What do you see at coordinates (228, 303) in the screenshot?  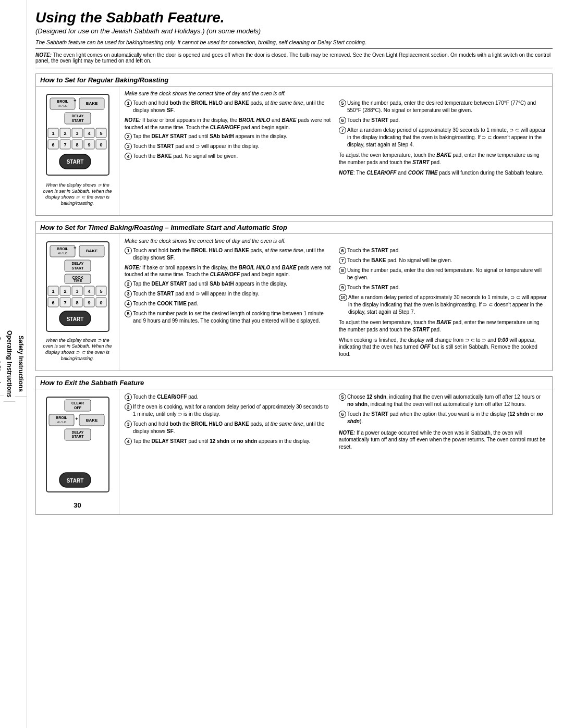 I see `section2-steps-left: 1 Touch and hold both the BROIL HI/LO an…` at bounding box center [228, 303].